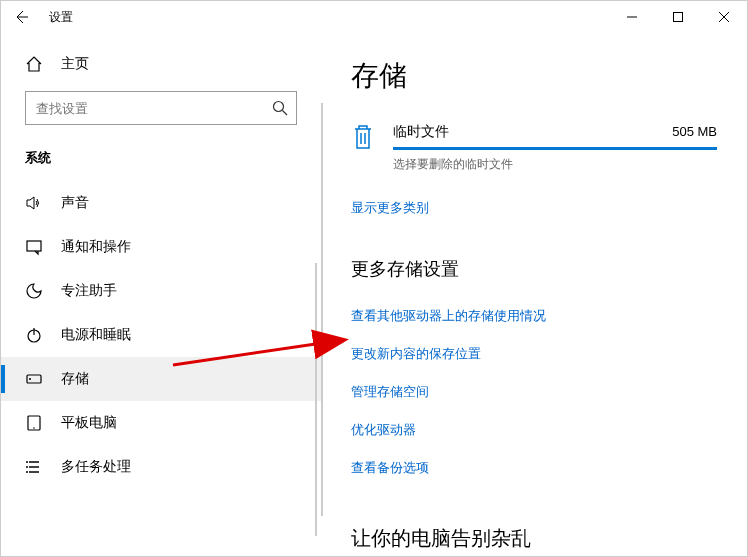 The image size is (748, 557). I want to click on link-other-drives: 查看其他驱动器上的存储使用情况, so click(534, 316).